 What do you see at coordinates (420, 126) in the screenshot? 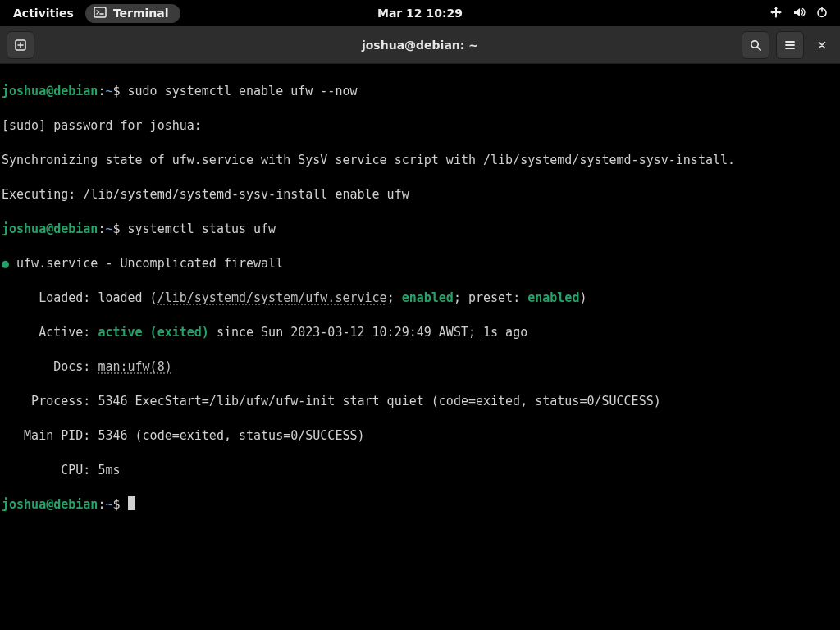
I see `terminal-line: [sudo] password for joshua:` at bounding box center [420, 126].